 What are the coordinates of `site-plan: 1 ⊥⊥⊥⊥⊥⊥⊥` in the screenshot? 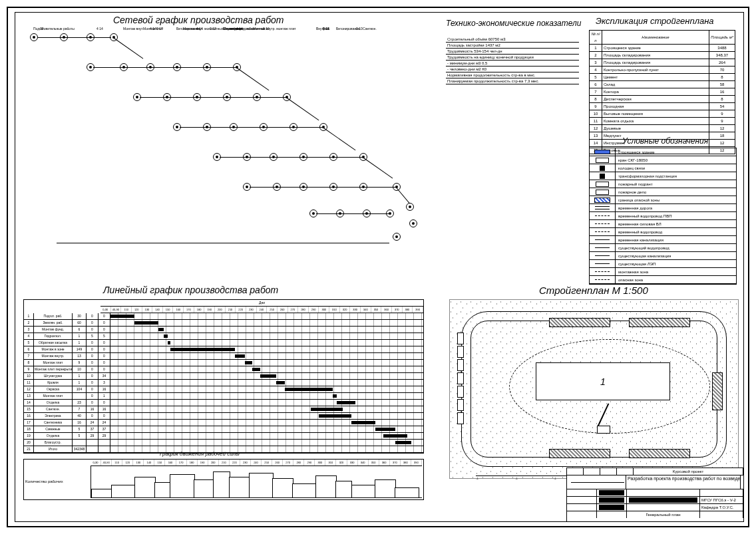 It's located at (594, 389).